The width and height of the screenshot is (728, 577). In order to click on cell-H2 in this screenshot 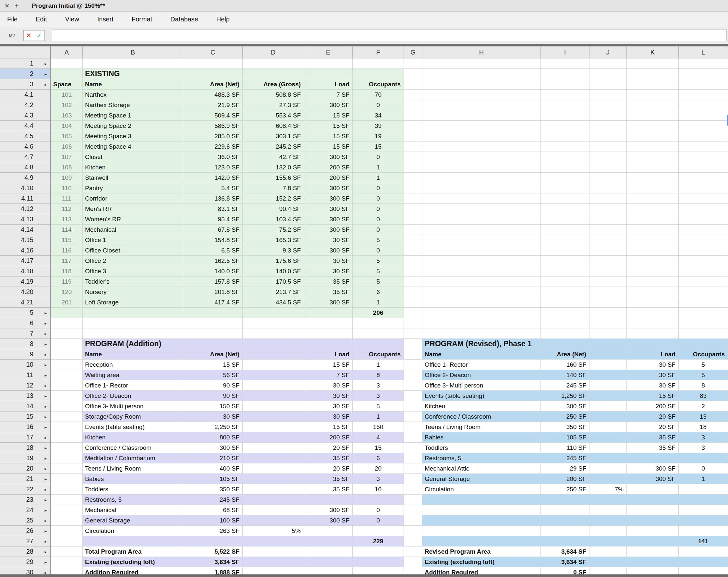, I will do `click(482, 74)`.